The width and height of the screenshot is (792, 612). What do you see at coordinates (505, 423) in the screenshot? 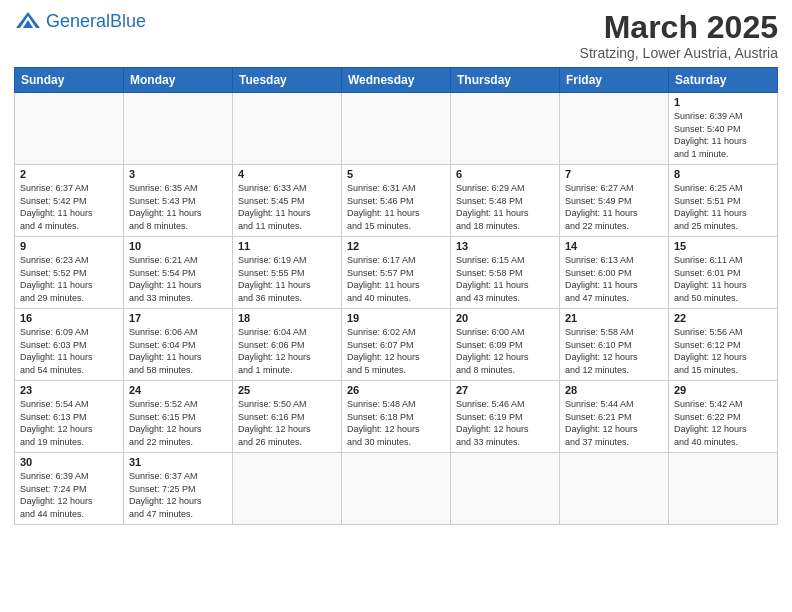
I see `day-info: Sunrise: 5:46 AM Sunset: 6:19 PM Dayligh…` at bounding box center [505, 423].